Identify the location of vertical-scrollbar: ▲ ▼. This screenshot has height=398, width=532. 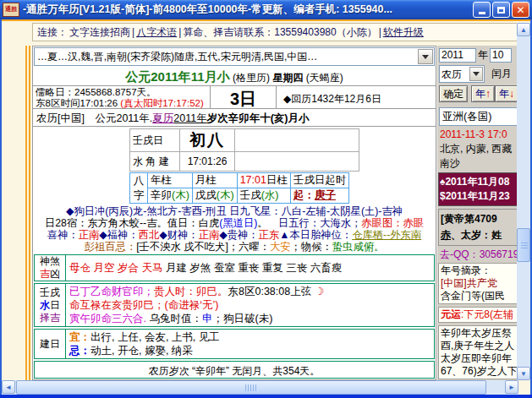
(524, 201).